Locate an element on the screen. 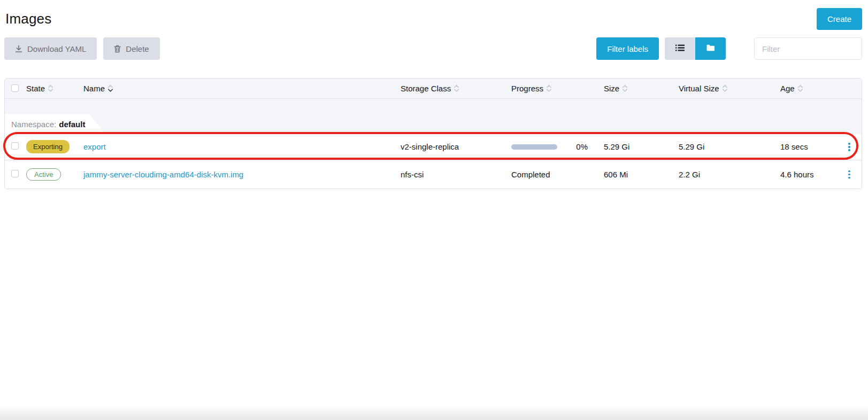 The width and height of the screenshot is (868, 420). download-icon is located at coordinates (19, 49).